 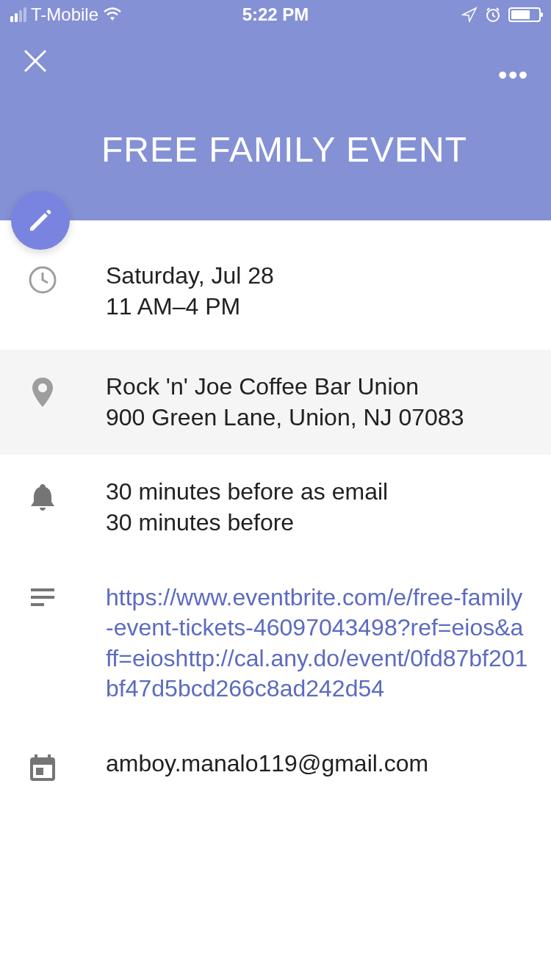 What do you see at coordinates (65, 15) in the screenshot?
I see `carrier-label: T-Mobile` at bounding box center [65, 15].